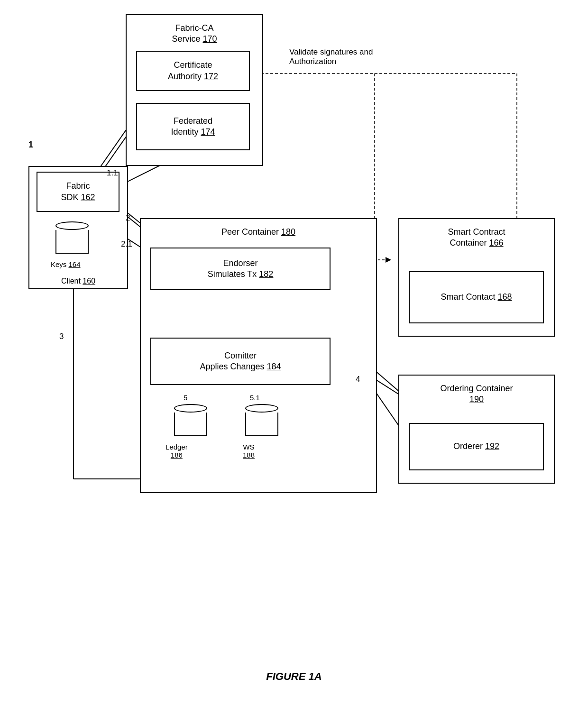 Image resolution: width=588 pixels, height=716 pixels. What do you see at coordinates (477, 238) in the screenshot?
I see `smart-contract-title: Smart ContractContainer 166` at bounding box center [477, 238].